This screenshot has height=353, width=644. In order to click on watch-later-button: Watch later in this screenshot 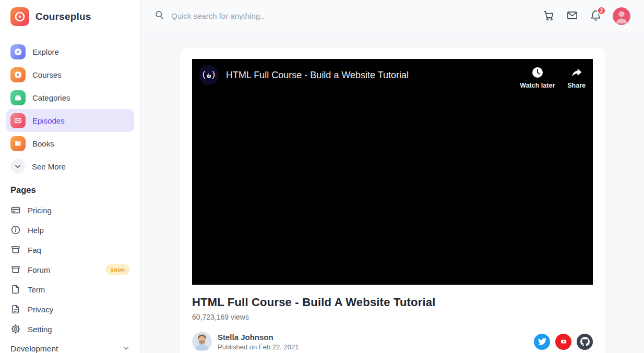, I will do `click(538, 78)`.